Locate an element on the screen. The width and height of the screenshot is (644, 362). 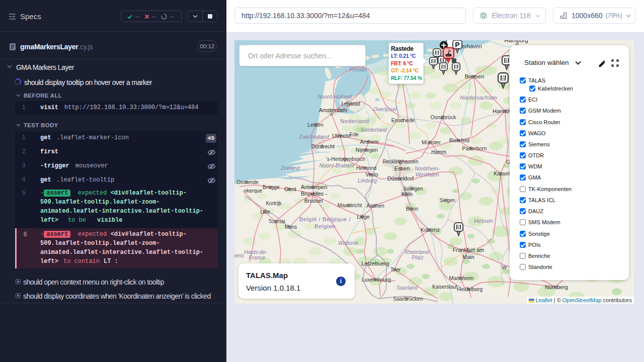
svg-text: Noord-Brabant is located at coordinates (337, 165).